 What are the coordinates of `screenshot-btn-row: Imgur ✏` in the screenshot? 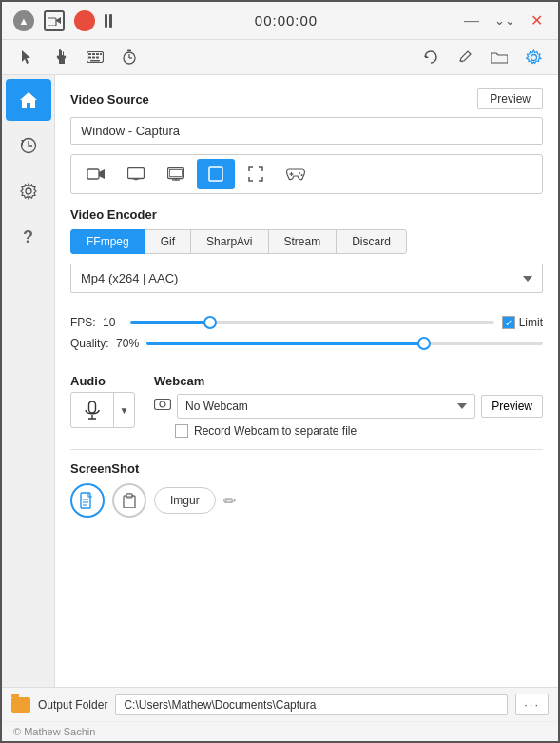 It's located at (306, 500).